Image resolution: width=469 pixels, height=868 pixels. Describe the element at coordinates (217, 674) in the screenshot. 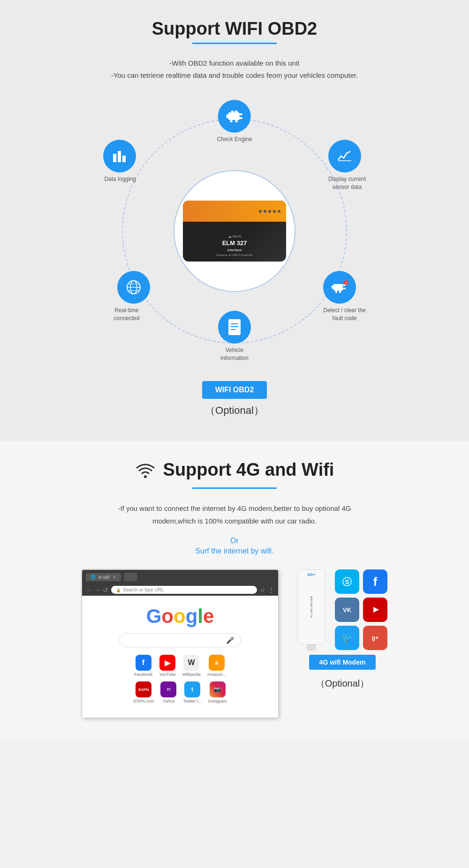

I see `amz-label: Amazon...` at that location.